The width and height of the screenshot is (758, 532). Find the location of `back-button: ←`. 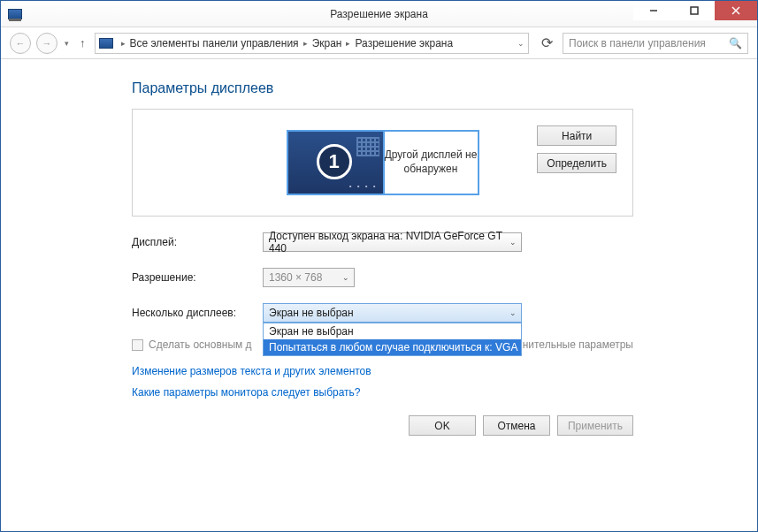

back-button: ← is located at coordinates (20, 43).